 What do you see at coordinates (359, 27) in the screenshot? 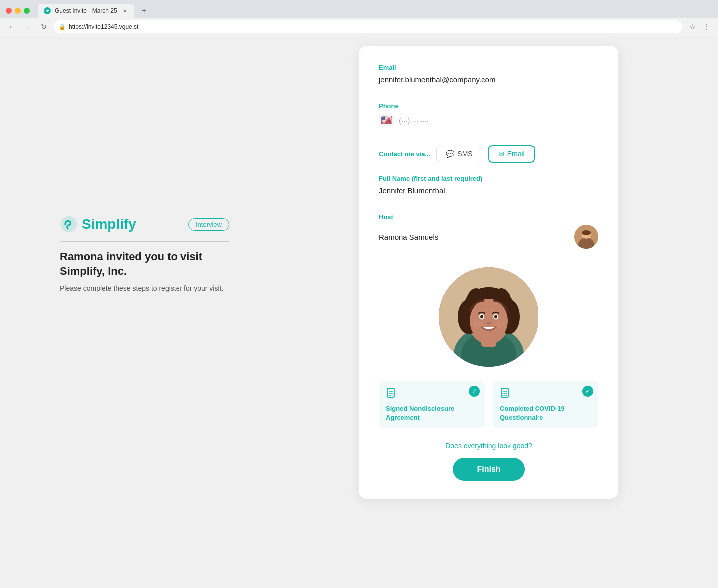
I see `browser-toolbar: ← → ↻ 🔒 https://invite12345.vgue.st ☆ ⋮` at bounding box center [359, 27].